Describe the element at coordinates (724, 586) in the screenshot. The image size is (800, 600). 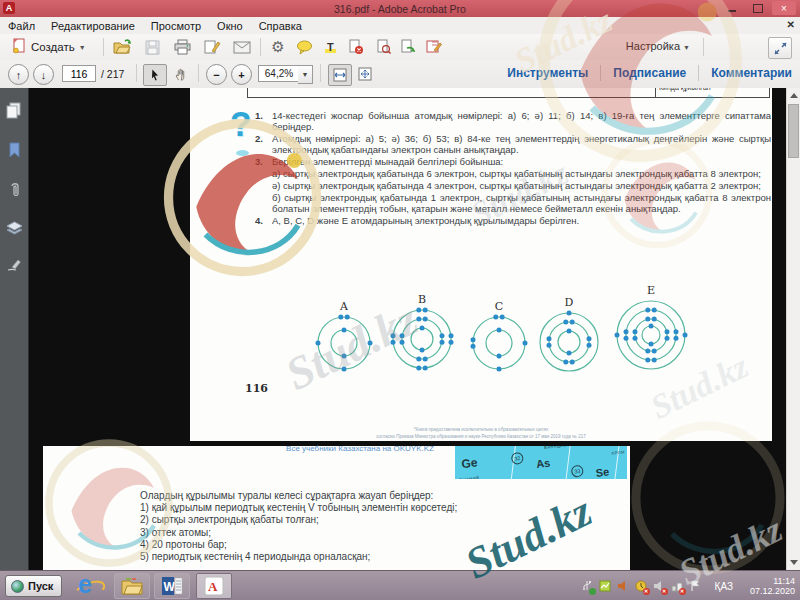
I see `language-indicator: ҚАЗ` at that location.